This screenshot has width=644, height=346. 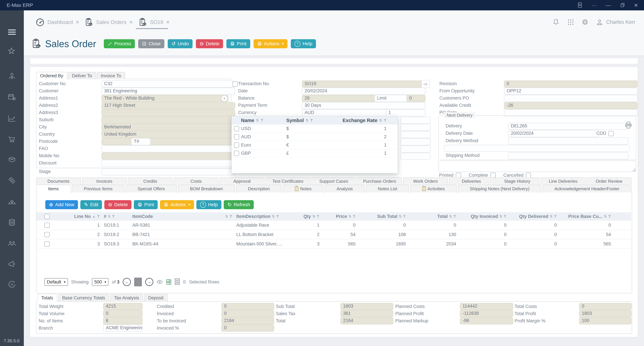 What do you see at coordinates (168, 172) in the screenshot?
I see `stage-field` at bounding box center [168, 172].